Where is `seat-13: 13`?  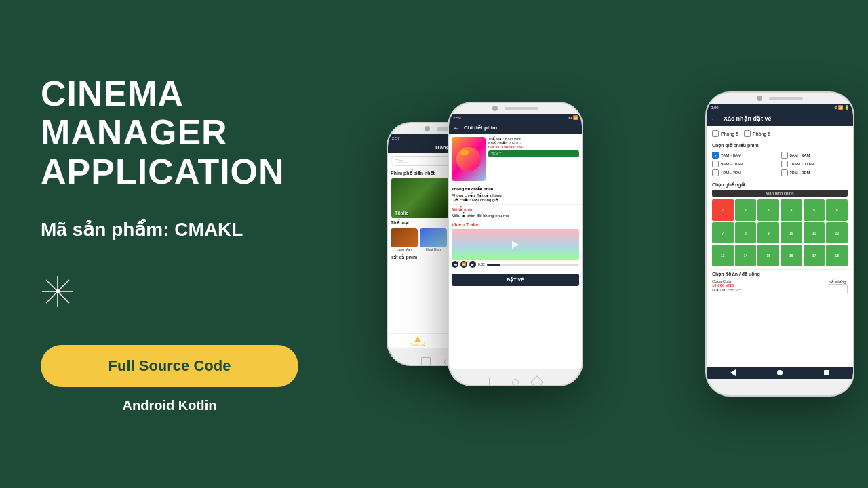
seat-13: 13 is located at coordinates (723, 256).